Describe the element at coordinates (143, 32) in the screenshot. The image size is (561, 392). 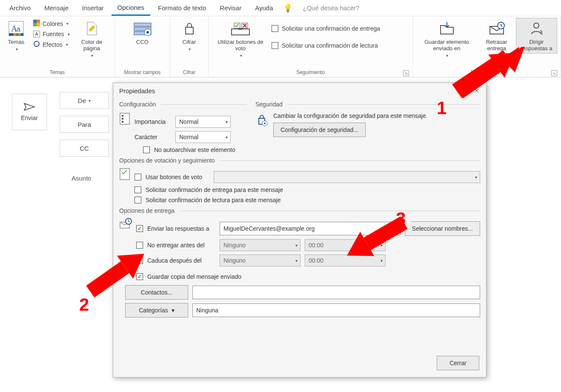
I see `cco-button: CCO` at that location.